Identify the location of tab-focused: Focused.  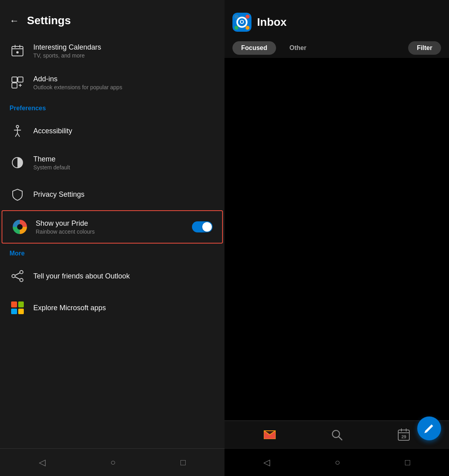
(254, 48).